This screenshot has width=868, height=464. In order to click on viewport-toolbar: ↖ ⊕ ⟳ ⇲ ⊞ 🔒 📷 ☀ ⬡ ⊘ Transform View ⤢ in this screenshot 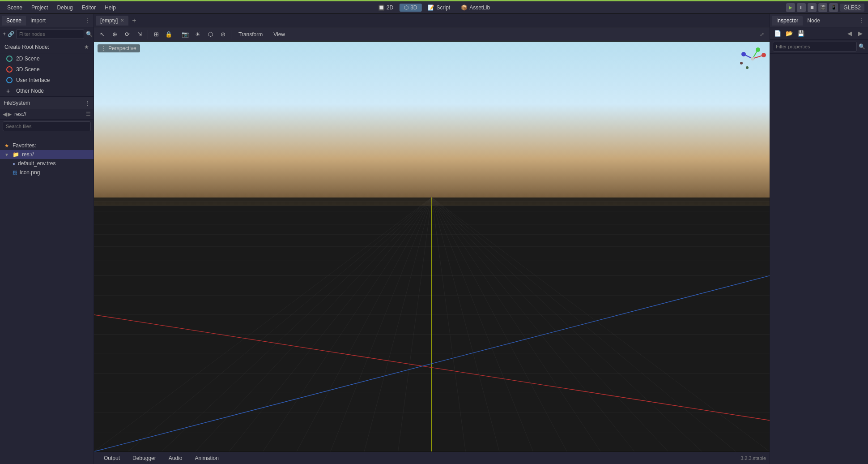, I will do `click(432, 34)`.